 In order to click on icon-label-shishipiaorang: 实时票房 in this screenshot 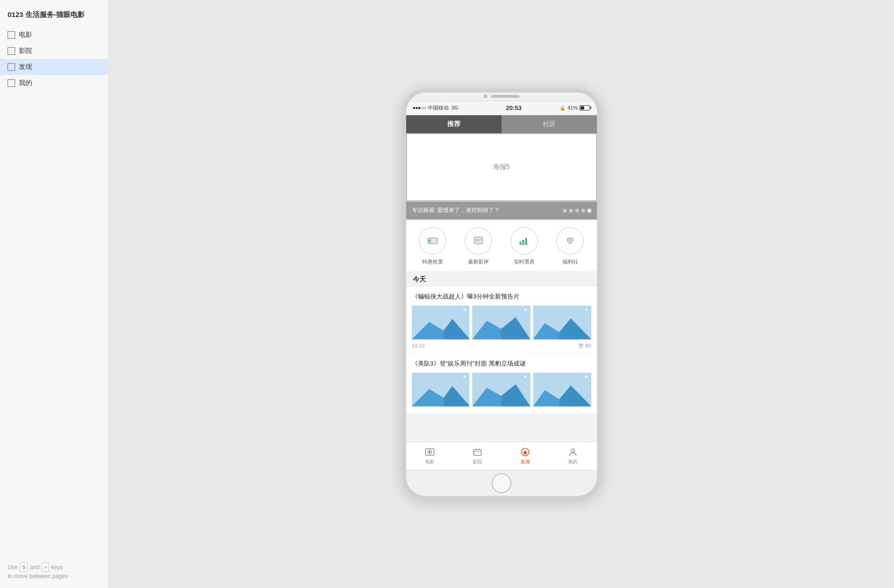, I will do `click(524, 262)`.